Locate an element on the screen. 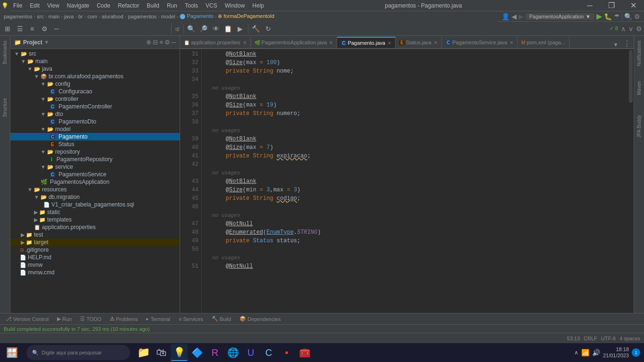 The image size is (644, 362). restore-button: ❐ is located at coordinates (611, 6).